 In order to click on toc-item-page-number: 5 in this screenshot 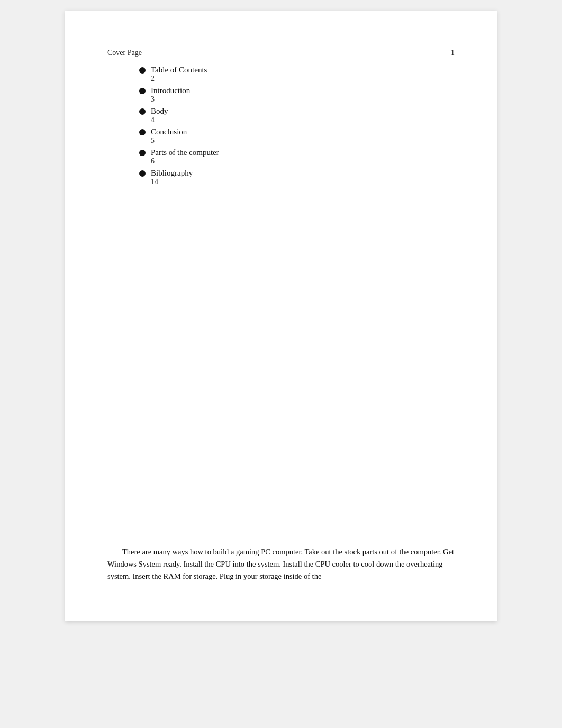, I will do `click(303, 141)`.